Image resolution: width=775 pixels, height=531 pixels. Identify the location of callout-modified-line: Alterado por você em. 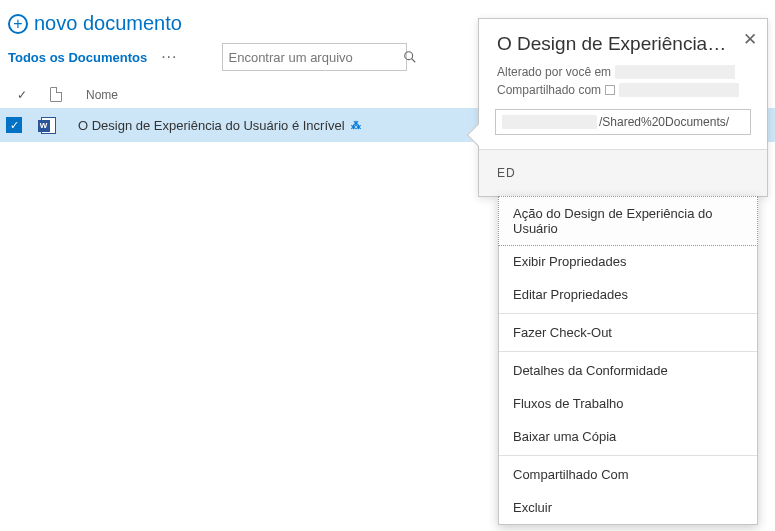
(623, 72).